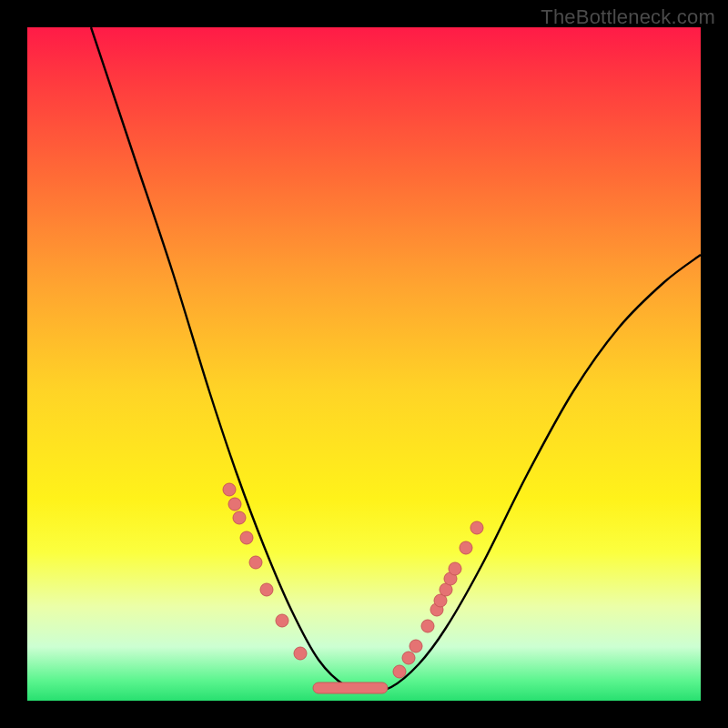 The image size is (728, 728). What do you see at coordinates (439, 600) in the screenshot?
I see `right-cluster-dots` at bounding box center [439, 600].